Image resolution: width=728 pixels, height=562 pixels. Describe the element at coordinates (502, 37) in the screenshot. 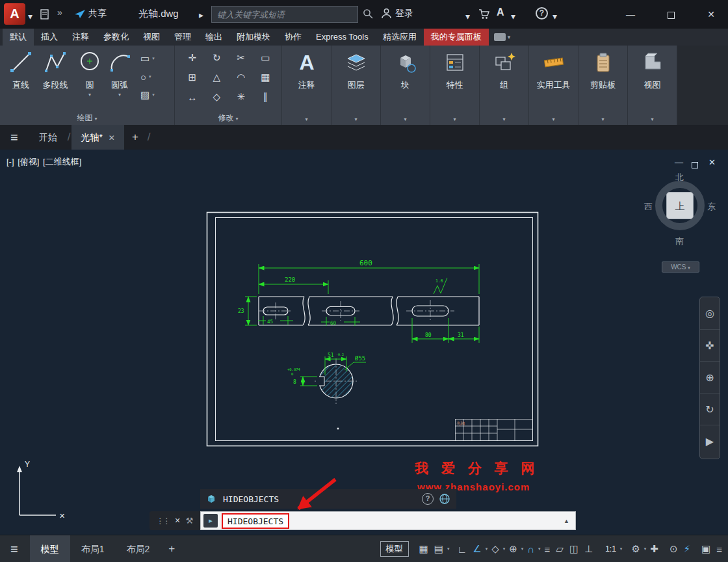

I see `ribbon-display-dropdown: ▾` at that location.